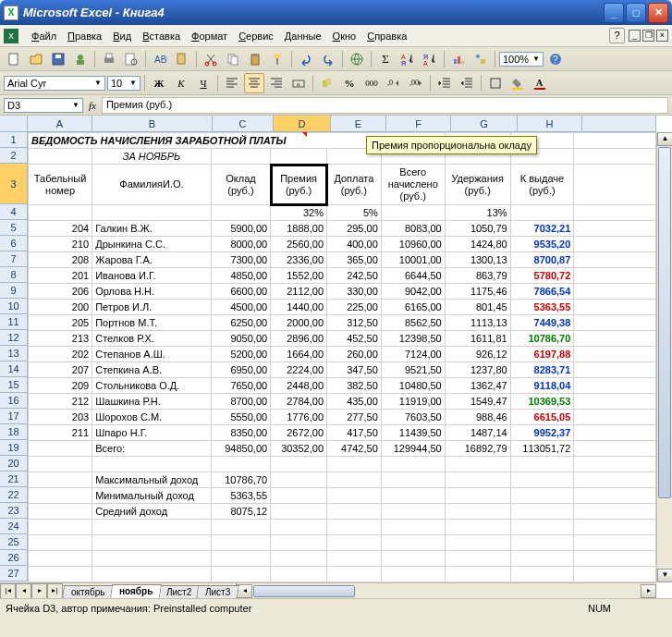 This screenshot has width=672, height=637. Describe the element at coordinates (14, 227) in the screenshot. I see `row-header-5: 5` at that location.